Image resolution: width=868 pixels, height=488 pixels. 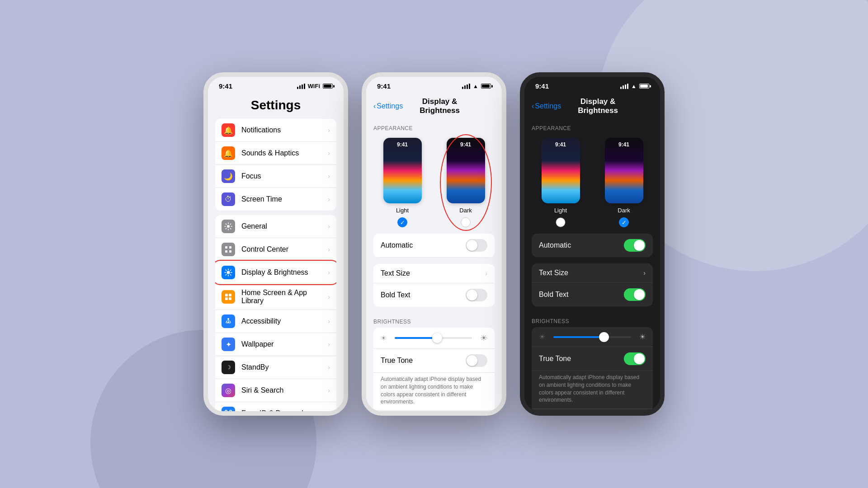 What do you see at coordinates (228, 153) in the screenshot?
I see `sounds-icon: 🔔` at bounding box center [228, 153].